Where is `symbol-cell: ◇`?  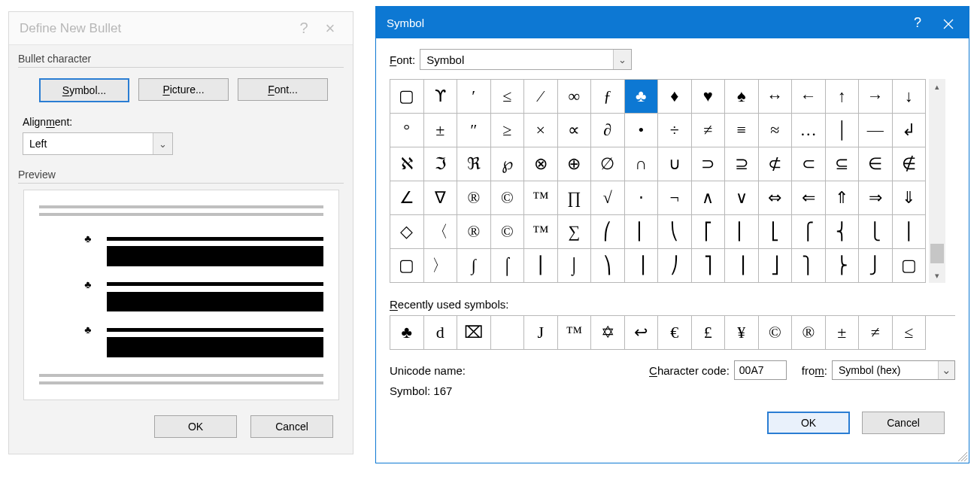 symbol-cell: ◇ is located at coordinates (408, 232).